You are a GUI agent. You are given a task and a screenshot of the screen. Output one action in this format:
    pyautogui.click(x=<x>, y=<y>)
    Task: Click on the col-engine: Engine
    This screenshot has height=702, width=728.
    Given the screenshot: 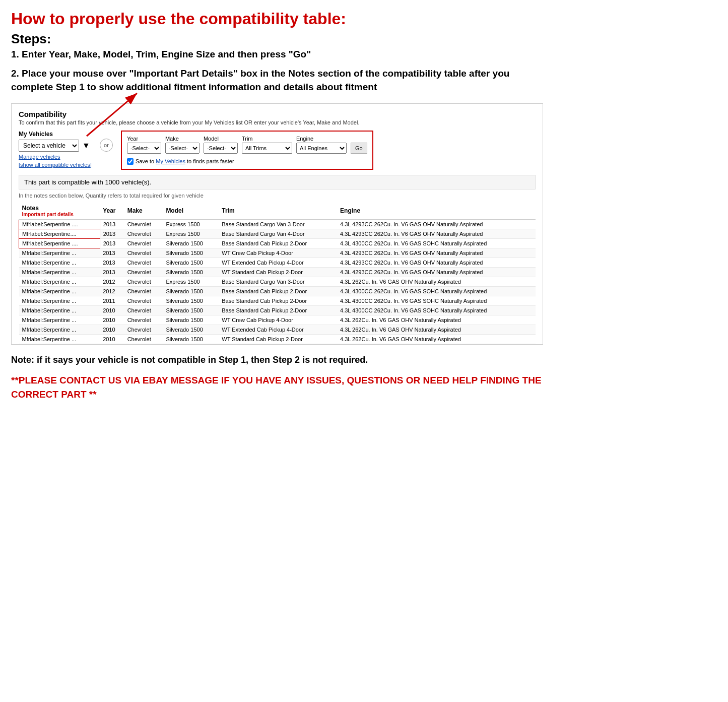 What is the action you would take?
    pyautogui.click(x=436, y=211)
    